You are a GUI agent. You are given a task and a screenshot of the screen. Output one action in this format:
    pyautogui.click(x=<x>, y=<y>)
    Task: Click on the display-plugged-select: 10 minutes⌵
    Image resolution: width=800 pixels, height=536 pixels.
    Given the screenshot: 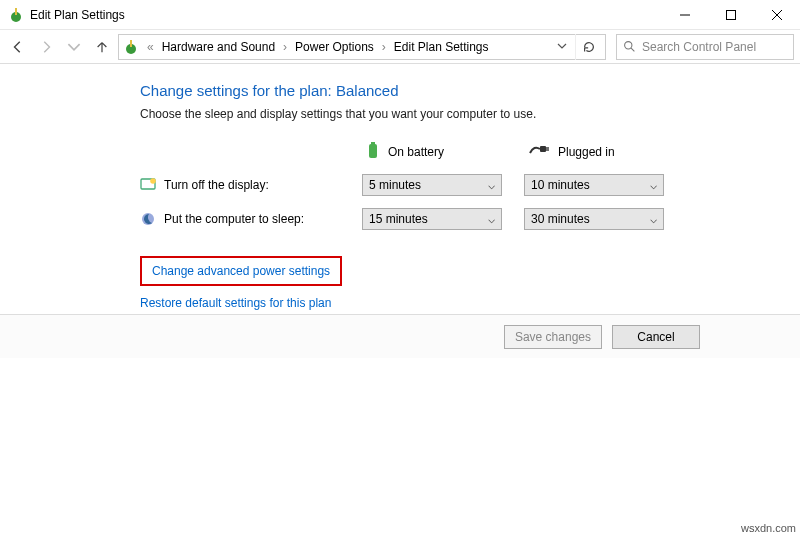 What is the action you would take?
    pyautogui.click(x=594, y=185)
    